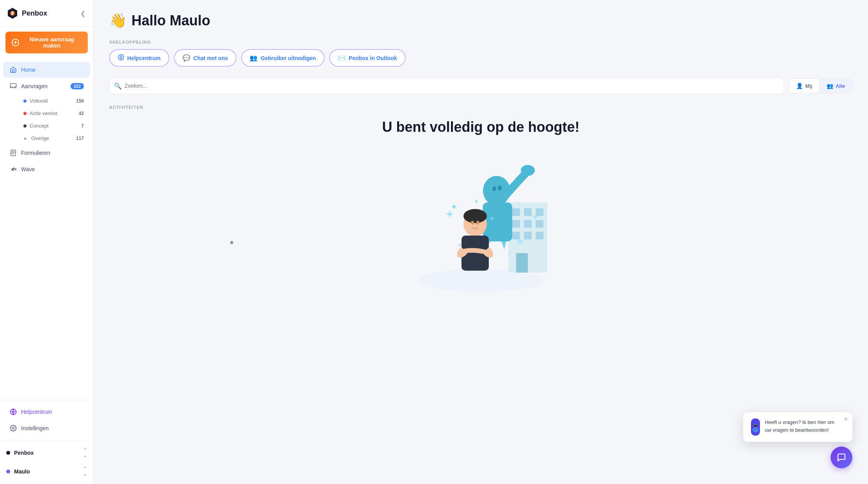 This screenshot has width=868, height=484. Describe the element at coordinates (36, 153) in the screenshot. I see `sidebar-item-formulieren-label: Formulieren` at that location.